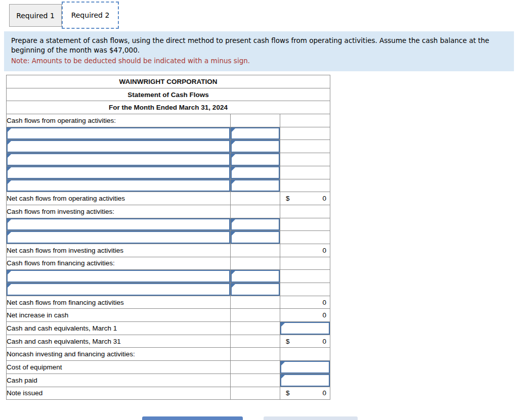 This screenshot has height=420, width=518. I want to click on subtotal-label-operating: Net cash flows from operating activities, so click(118, 199).